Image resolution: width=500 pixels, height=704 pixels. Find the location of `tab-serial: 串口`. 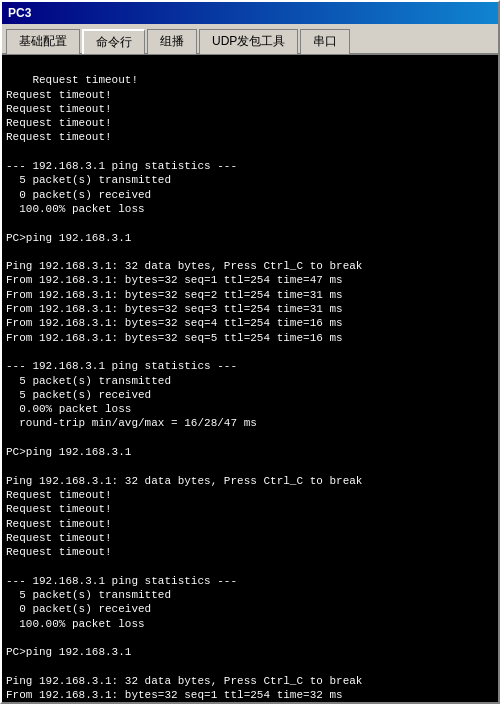

tab-serial: 串口 is located at coordinates (325, 42).